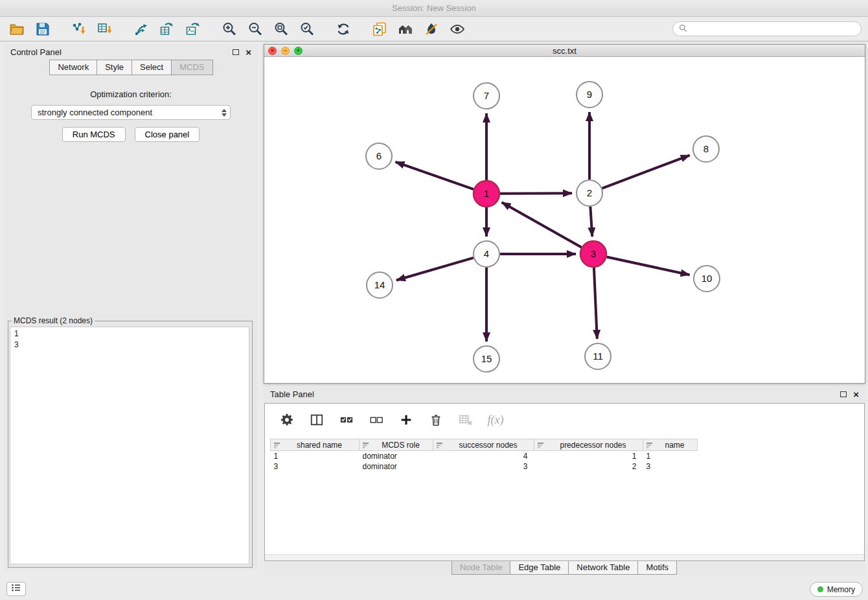 This screenshot has width=868, height=600. Describe the element at coordinates (16, 589) in the screenshot. I see `panel-list-button` at that location.